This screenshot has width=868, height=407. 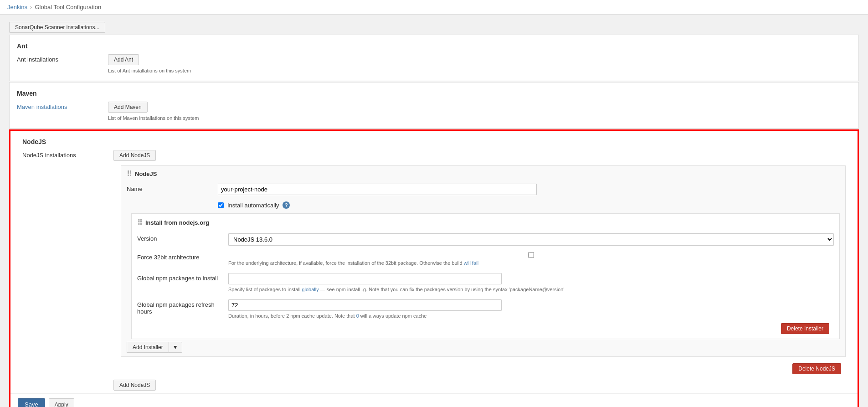 What do you see at coordinates (364, 316) in the screenshot?
I see `will-text: will` at bounding box center [364, 316].